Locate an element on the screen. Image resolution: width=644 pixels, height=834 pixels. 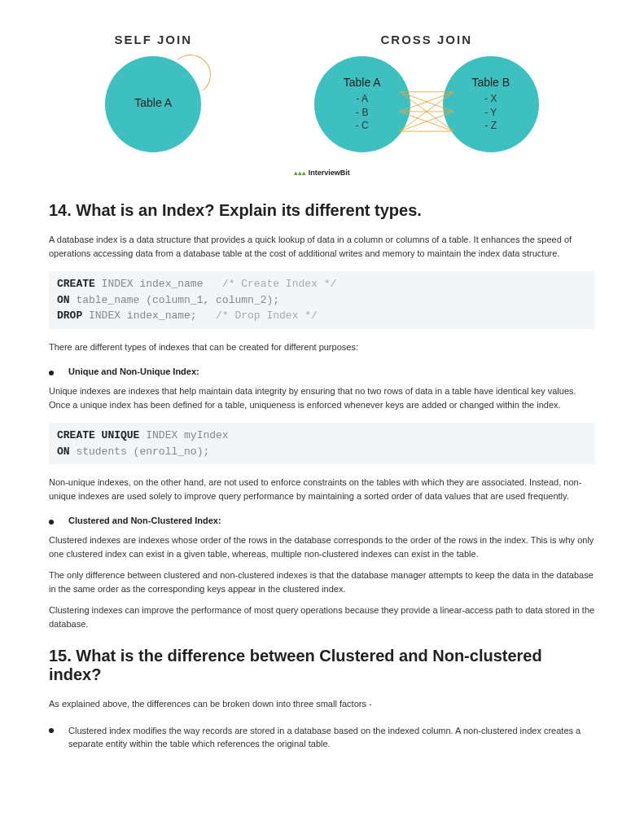
attribution: ▴▴▴ InterviewBit is located at coordinates (322, 173).